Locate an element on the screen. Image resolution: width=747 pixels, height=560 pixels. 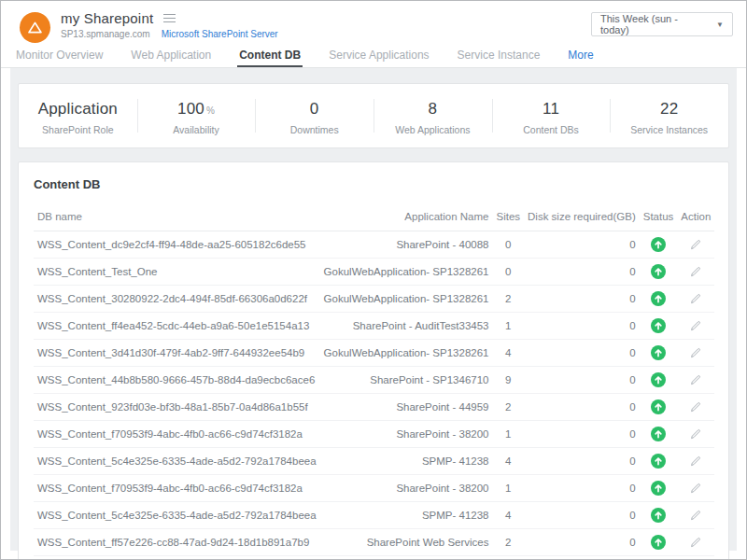
db-name-cell: WSS_Content_44b8b580-9666-457b-88d4-da9e… is located at coordinates (177, 381).